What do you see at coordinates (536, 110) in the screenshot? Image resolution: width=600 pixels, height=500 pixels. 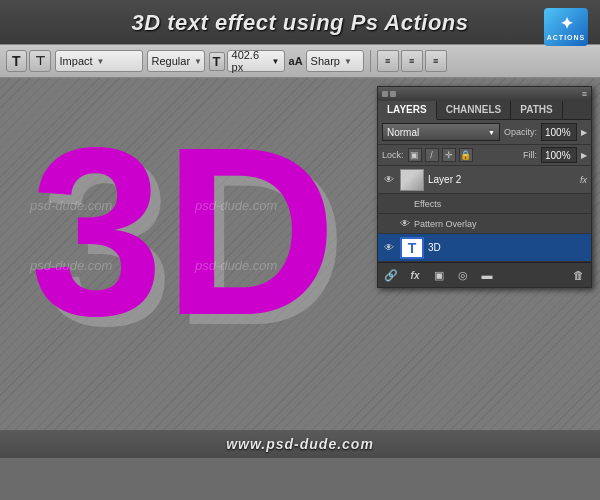 I see `tab-paths: PATHS` at bounding box center [536, 110].